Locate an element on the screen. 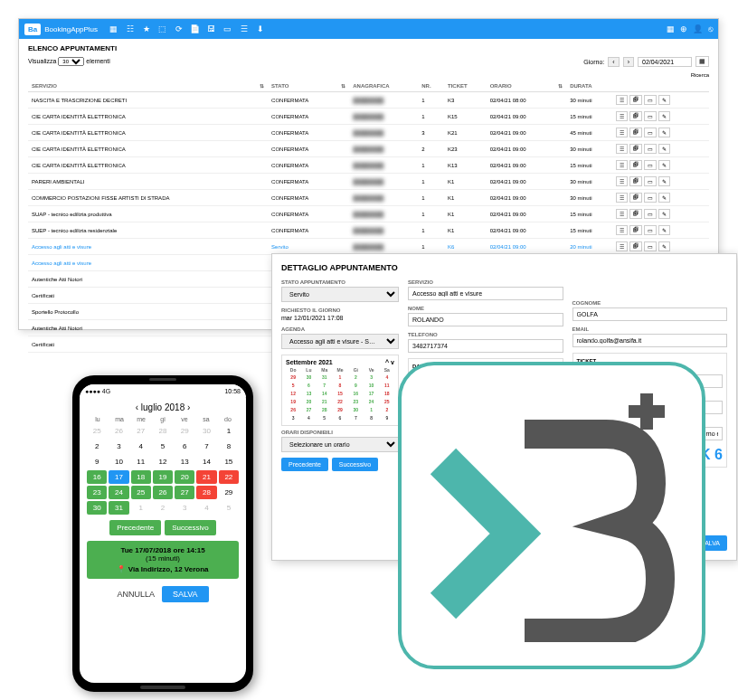  toolbar-icon: ⊕ is located at coordinates (684, 29).